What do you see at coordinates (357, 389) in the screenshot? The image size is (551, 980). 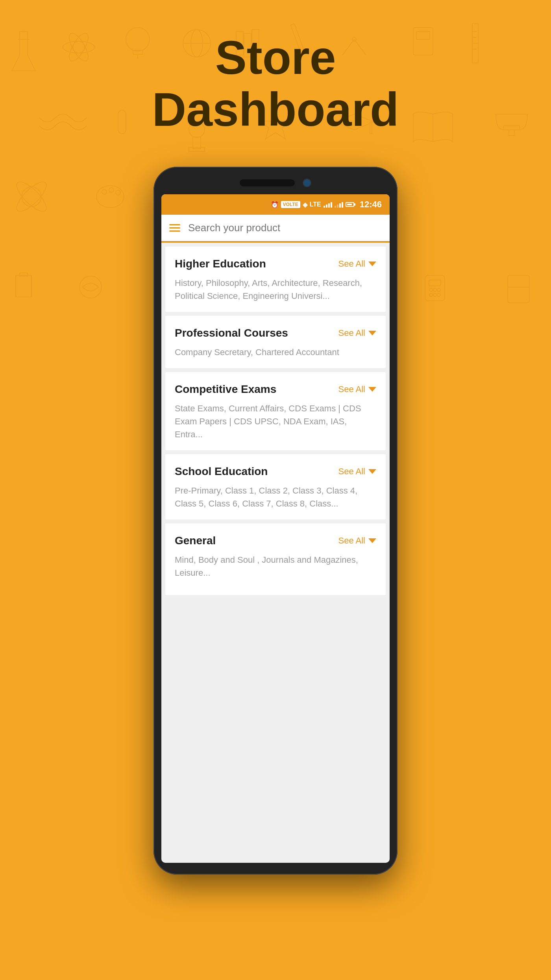 I see `see-all-competitive-exams: See All` at bounding box center [357, 389].